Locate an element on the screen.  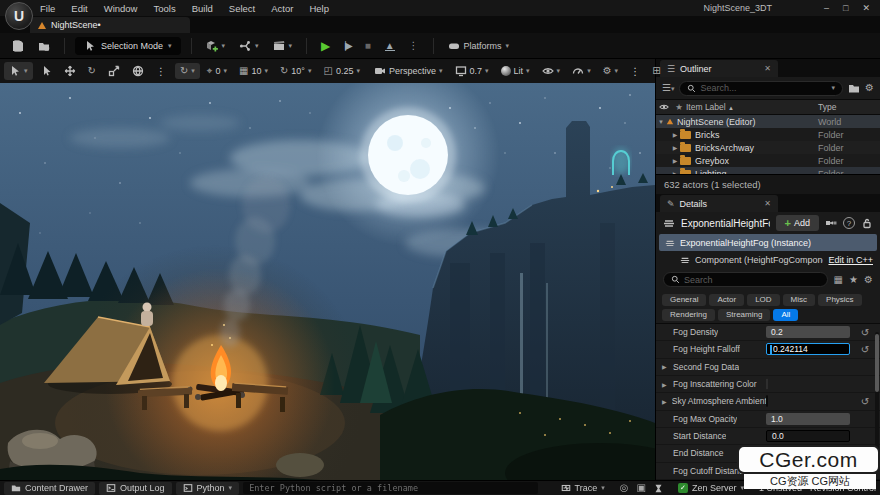
cinematics-dropdown: ▾ is located at coordinates (283, 46).